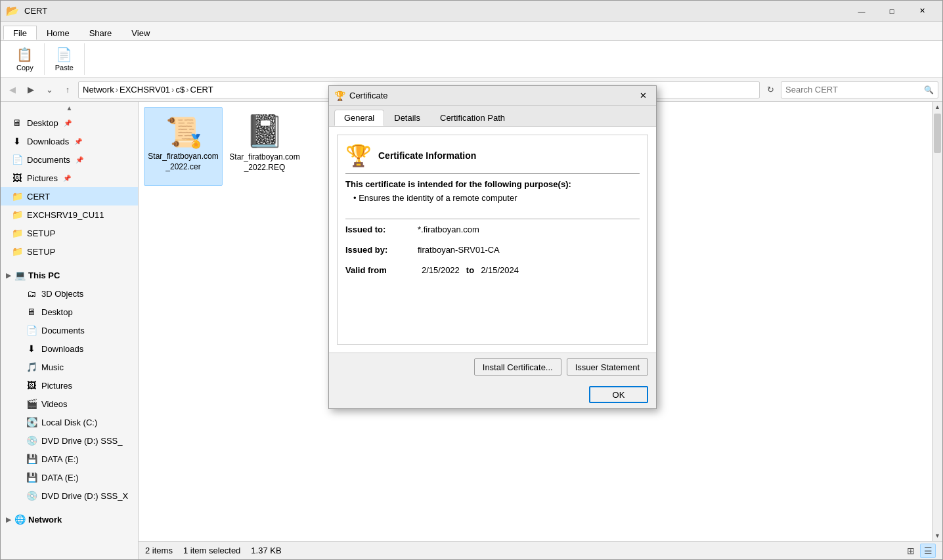  What do you see at coordinates (359, 118) in the screenshot?
I see `cert-tab-general: General` at bounding box center [359, 118].